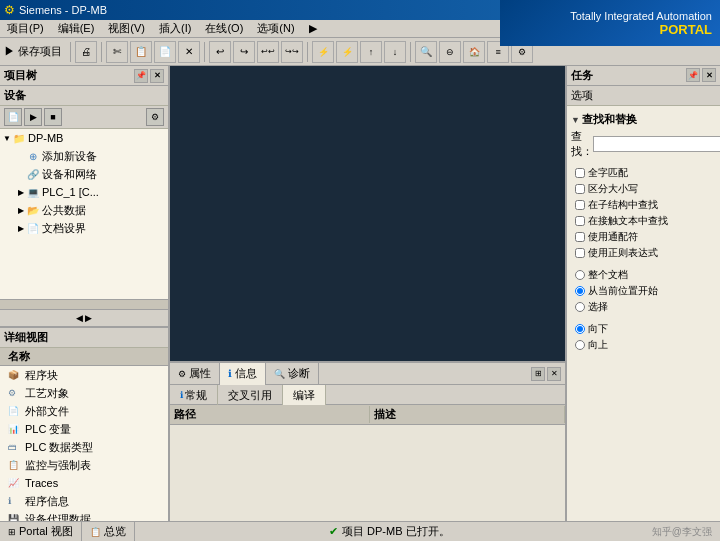 Image resolution: width=720 pixels, height=541 pixels. What do you see at coordinates (41, 532) in the screenshot?
I see `portal-view-btn: ⊞ Portal 视图` at bounding box center [41, 532].